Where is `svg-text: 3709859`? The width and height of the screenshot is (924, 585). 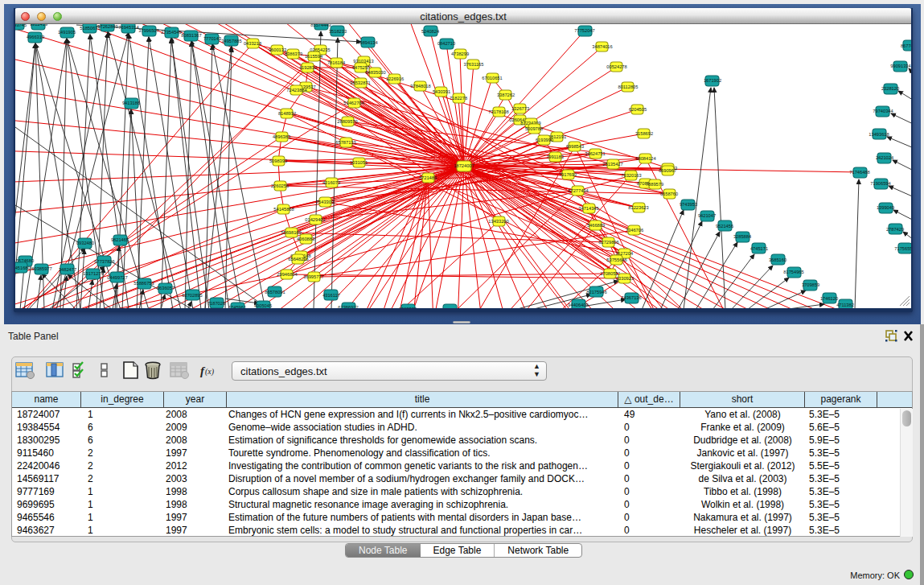 svg-text: 3709859 is located at coordinates (811, 285).